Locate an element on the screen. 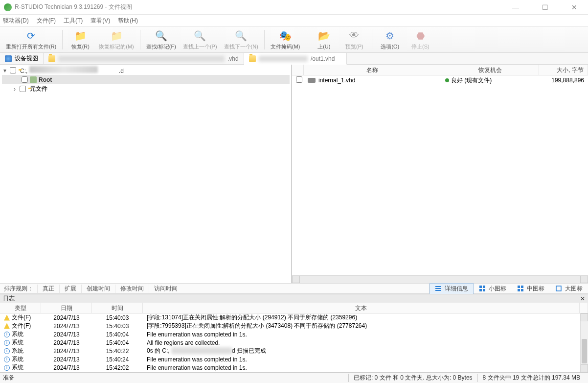  sort-ext: 扩展 is located at coordinates (70, 289).